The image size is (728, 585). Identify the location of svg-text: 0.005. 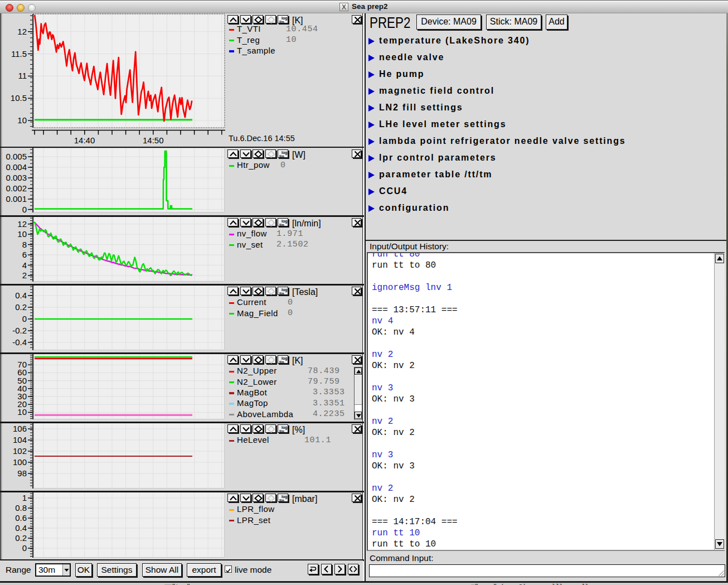
(16, 156).